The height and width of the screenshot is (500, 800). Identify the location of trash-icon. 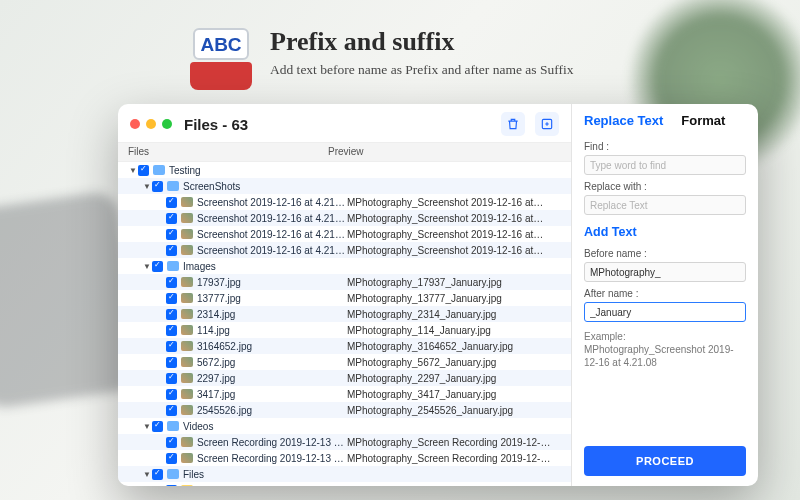
(513, 124).